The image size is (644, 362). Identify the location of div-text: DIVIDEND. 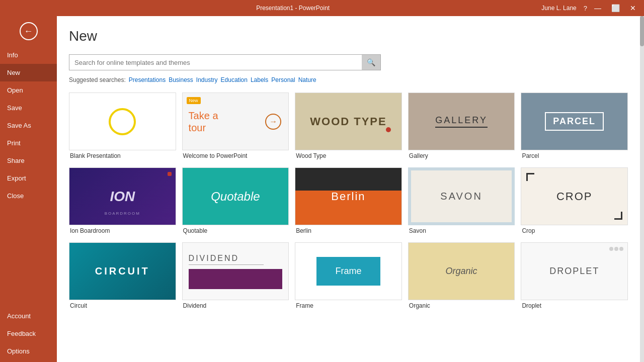
(226, 259).